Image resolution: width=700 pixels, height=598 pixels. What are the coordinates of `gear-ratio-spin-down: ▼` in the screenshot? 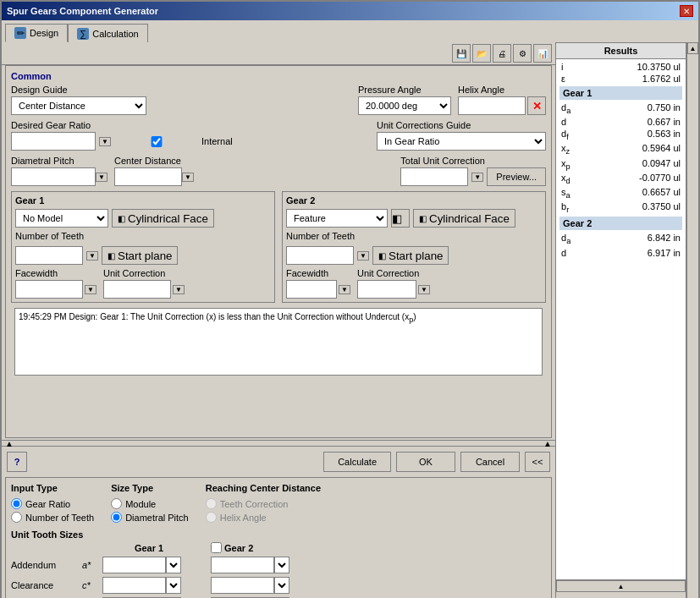 It's located at (105, 142).